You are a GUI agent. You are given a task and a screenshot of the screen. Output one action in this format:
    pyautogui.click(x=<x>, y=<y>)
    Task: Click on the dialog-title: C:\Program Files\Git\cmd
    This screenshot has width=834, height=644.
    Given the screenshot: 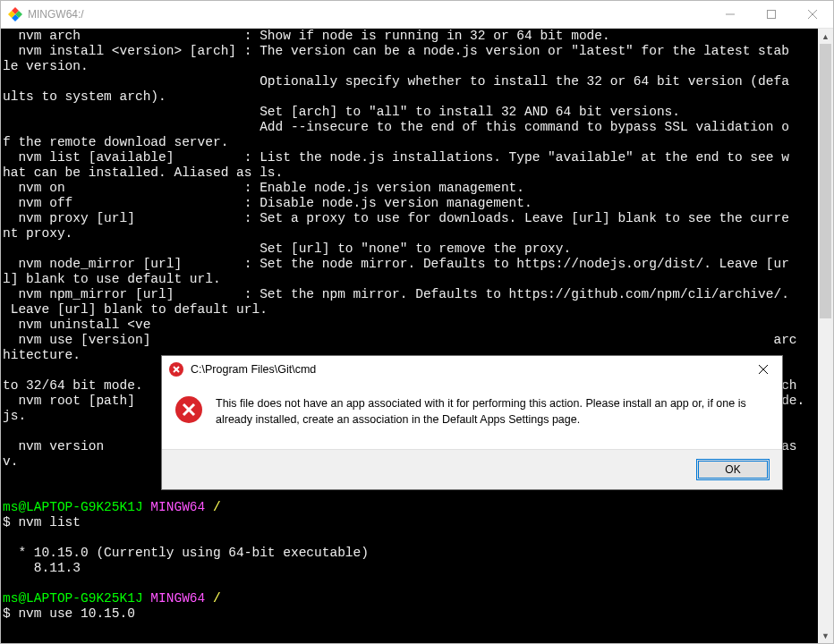 What is the action you would take?
    pyautogui.click(x=469, y=369)
    